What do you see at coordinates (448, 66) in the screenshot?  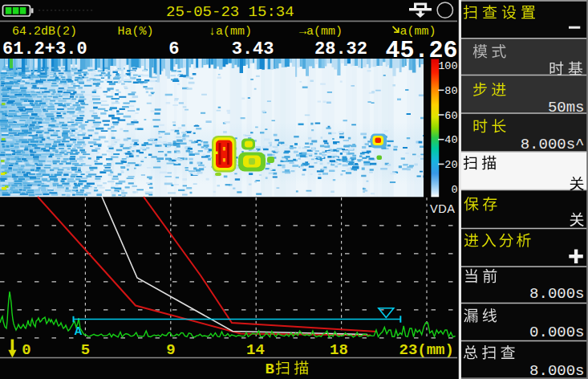 I see `svg-text: 100` at bounding box center [448, 66].